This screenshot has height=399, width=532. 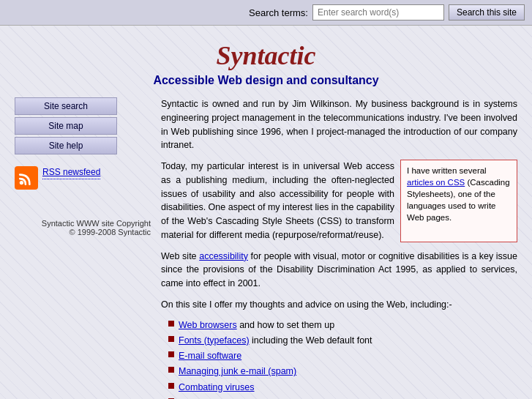 What do you see at coordinates (66, 126) in the screenshot?
I see `nav-site-map: Site map` at bounding box center [66, 126].